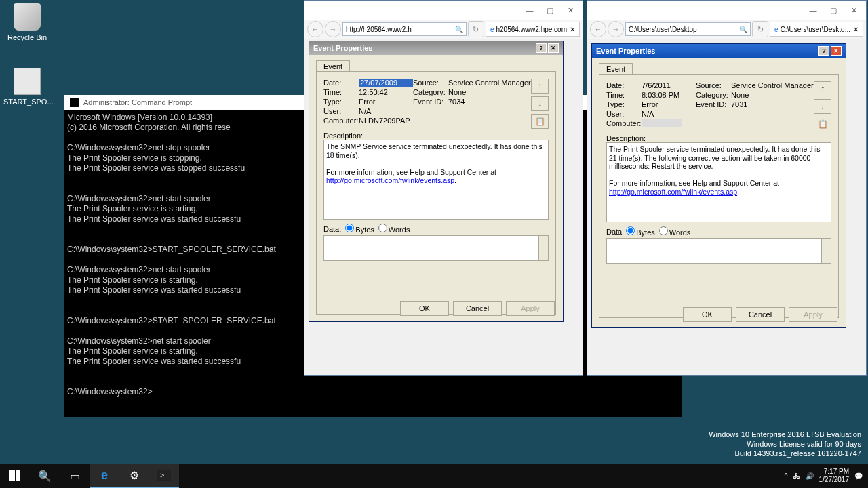 The image size is (868, 488). What do you see at coordinates (104, 476) in the screenshot?
I see `ie-taskbar-button: e` at bounding box center [104, 476].